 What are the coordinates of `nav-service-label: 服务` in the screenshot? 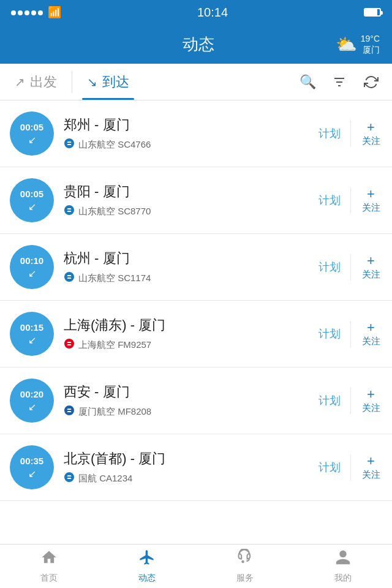 It's located at (245, 578).